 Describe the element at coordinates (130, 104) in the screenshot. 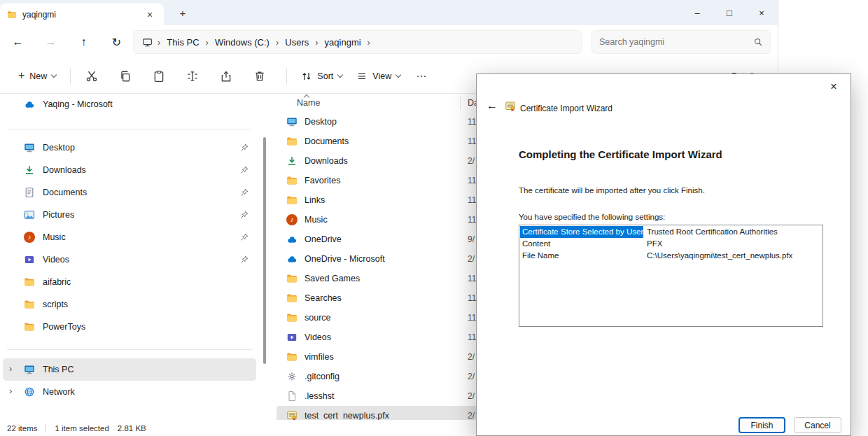

I see `sidebar-item-onedrive-account: Yaqing - Microsoft` at that location.